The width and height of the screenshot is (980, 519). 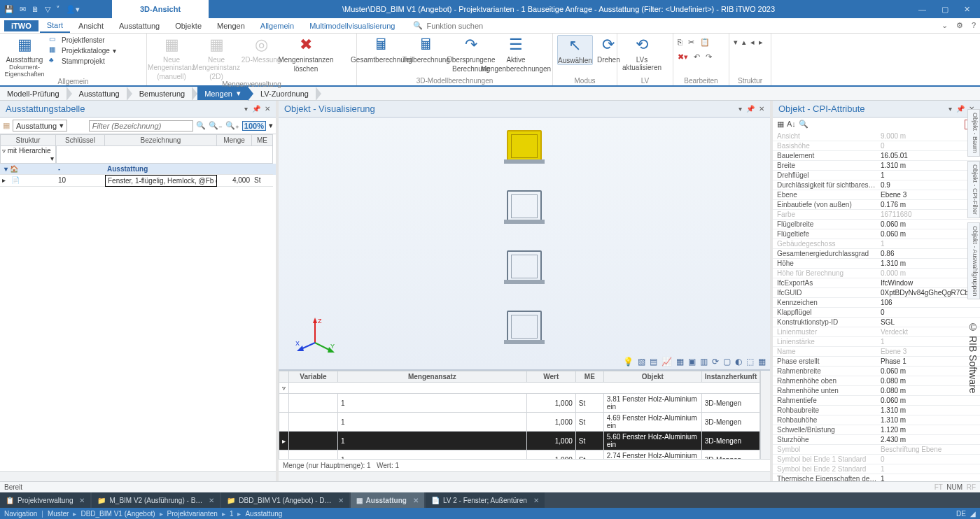 What do you see at coordinates (876, 352) in the screenshot?
I see `property-row: NameEbene 3` at bounding box center [876, 352].